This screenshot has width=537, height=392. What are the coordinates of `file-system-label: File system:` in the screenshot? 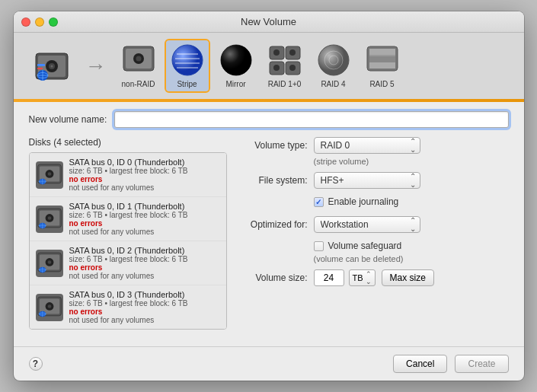 It's located at (273, 180).